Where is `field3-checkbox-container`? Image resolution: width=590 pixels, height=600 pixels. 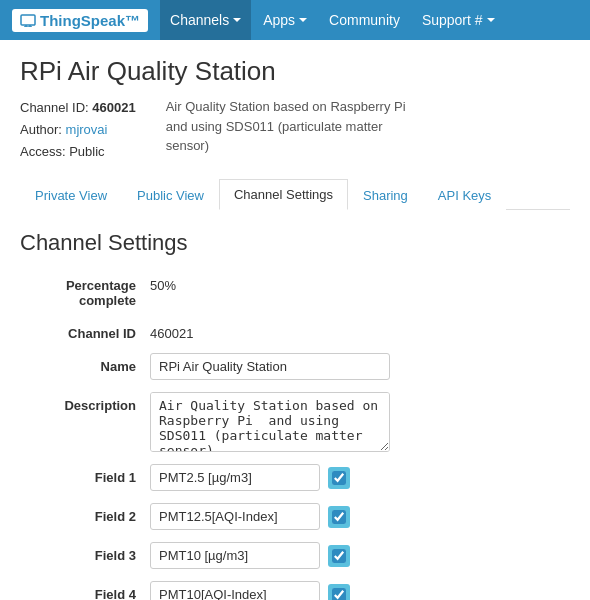
field3-checkbox-container is located at coordinates (339, 556).